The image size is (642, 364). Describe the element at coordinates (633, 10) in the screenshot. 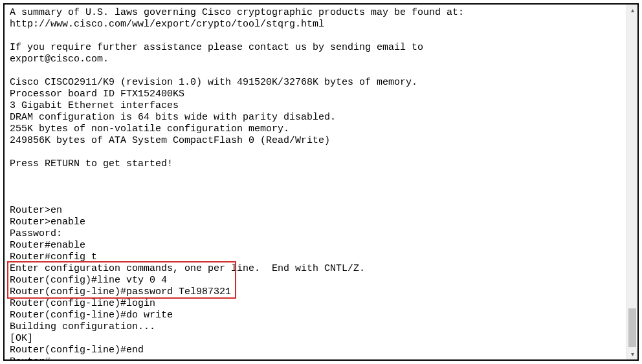

I see `scroll-up-arrow: ▴` at that location.